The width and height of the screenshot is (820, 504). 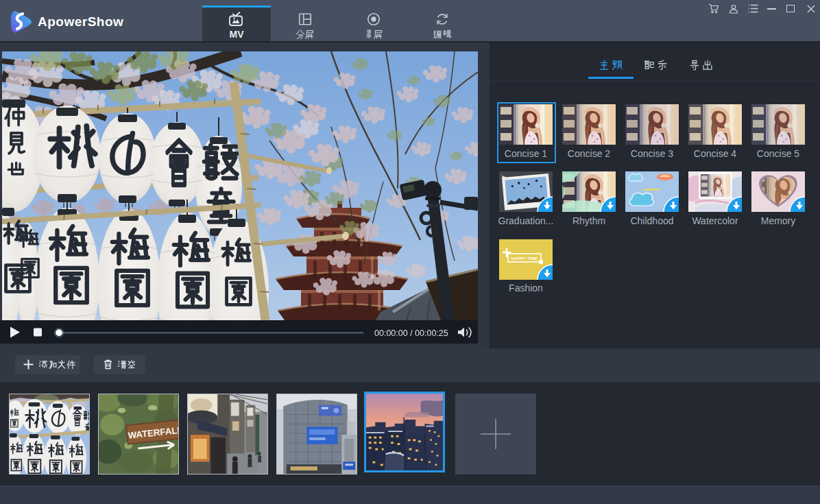 I want to click on svg-text: 00:00:00 / 00:00:25, so click(x=411, y=333).